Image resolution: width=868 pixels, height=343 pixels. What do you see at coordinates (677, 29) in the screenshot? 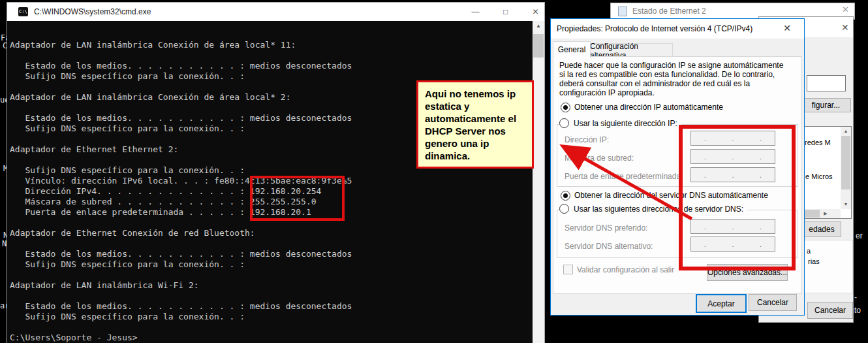
I see `title-bar: Propiedades: Protocolo de Internet versi…` at bounding box center [677, 29].